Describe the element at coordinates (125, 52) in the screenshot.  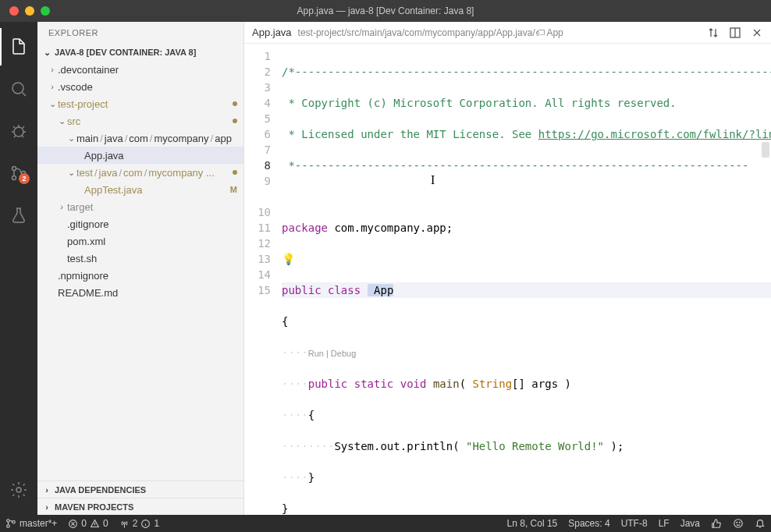
I see `workspace-name: JAVA-8 [DEV CONTAINER: JAVA 8]` at that location.